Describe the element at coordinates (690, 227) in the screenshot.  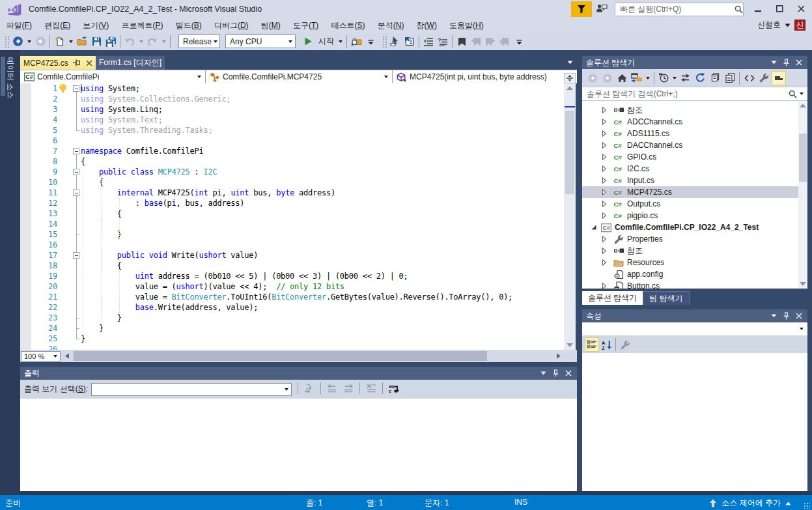
I see `tree-item-comfile-comfilepi-cp-io22-a4-2-test: C# Comfile.ComfilePi.CP_IO22_A4_2_Test` at that location.